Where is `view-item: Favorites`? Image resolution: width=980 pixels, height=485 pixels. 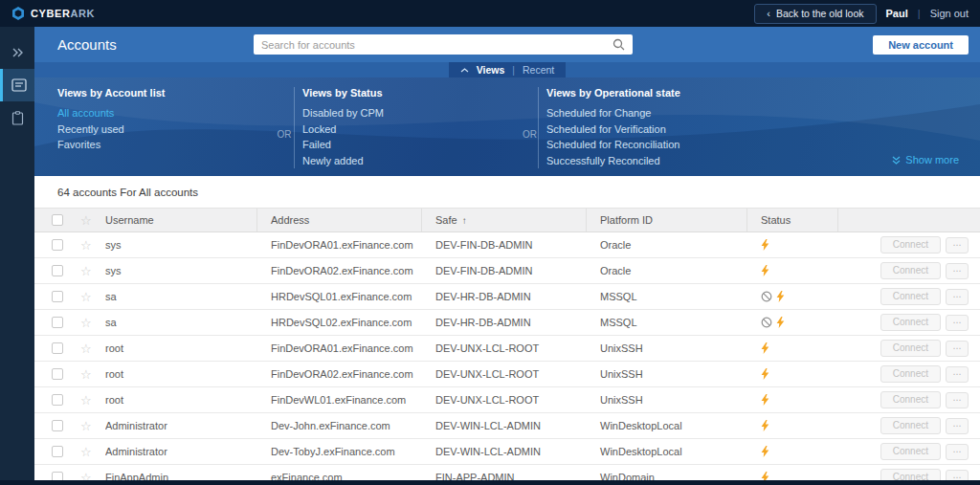 view-item: Favorites is located at coordinates (167, 145).